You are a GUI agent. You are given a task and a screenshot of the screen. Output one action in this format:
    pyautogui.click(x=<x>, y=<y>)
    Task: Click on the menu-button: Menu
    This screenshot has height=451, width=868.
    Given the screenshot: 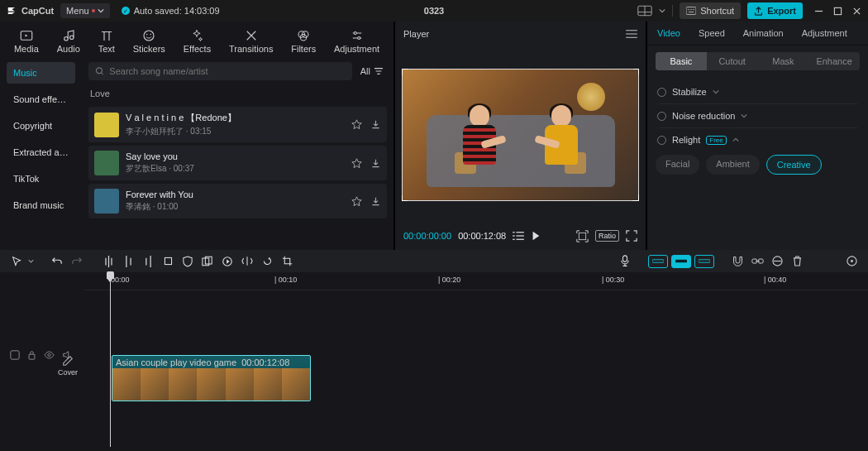 What is the action you would take?
    pyautogui.click(x=85, y=11)
    